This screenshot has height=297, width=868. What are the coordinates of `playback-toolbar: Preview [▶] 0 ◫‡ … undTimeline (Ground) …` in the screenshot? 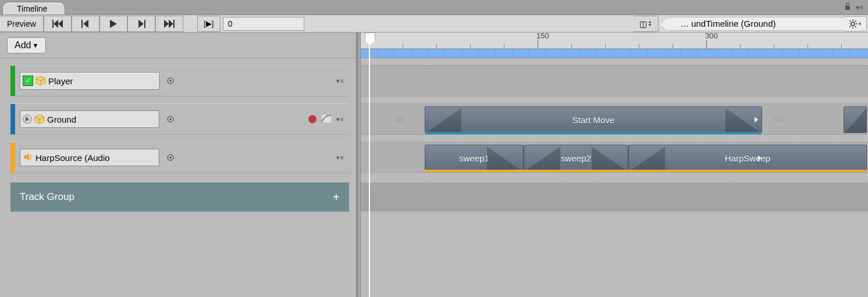 It's located at (434, 24).